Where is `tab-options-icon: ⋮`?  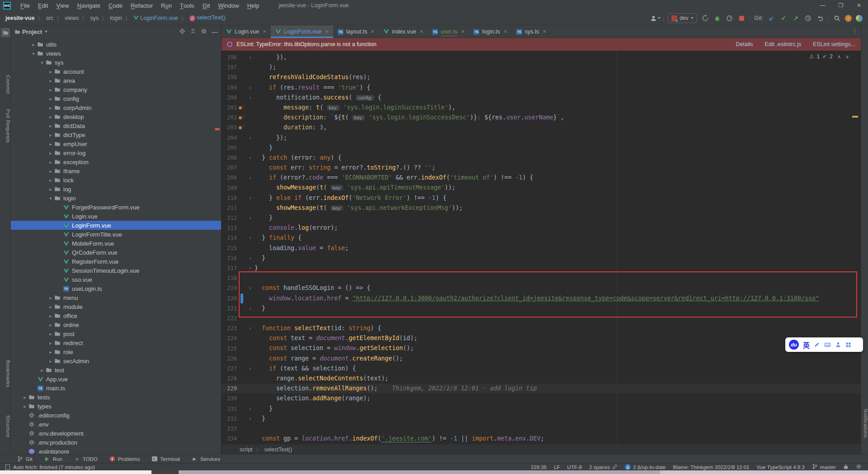 tab-options-icon: ⋮ is located at coordinates (855, 31).